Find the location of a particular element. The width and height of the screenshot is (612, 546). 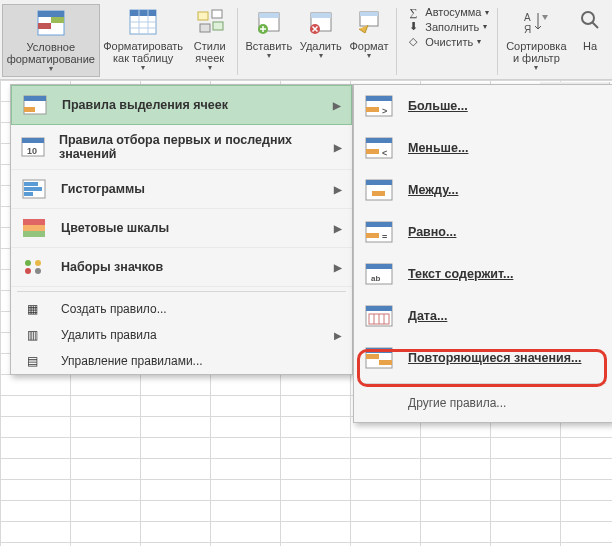

less-than-label: Меньше... is located at coordinates (438, 148).